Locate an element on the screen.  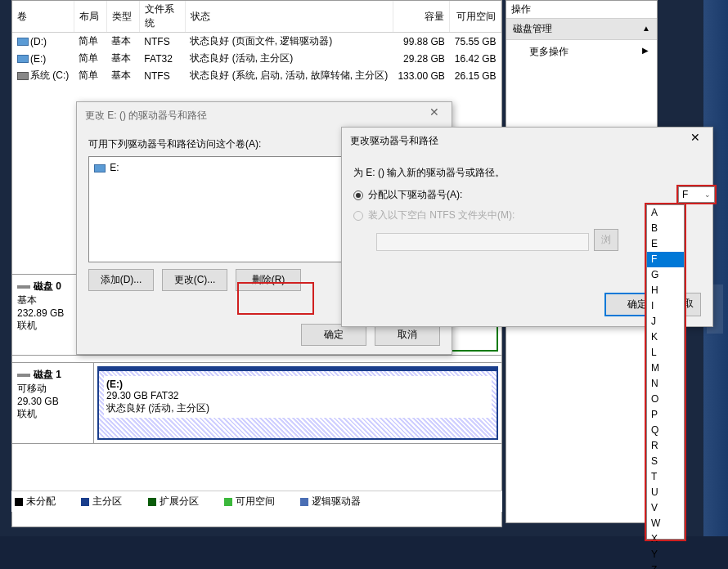
add-button: 添加(D)... is located at coordinates (121, 280).